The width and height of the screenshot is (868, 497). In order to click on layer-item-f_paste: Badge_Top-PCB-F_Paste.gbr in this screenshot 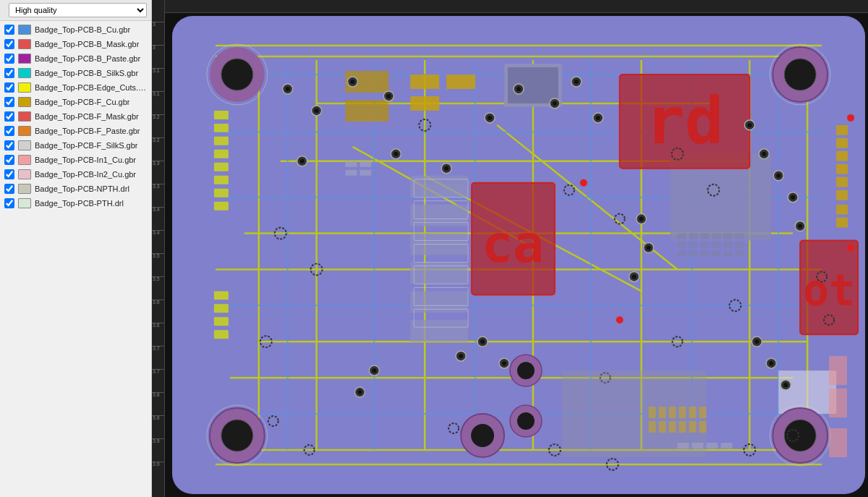, I will do `click(75, 131)`.